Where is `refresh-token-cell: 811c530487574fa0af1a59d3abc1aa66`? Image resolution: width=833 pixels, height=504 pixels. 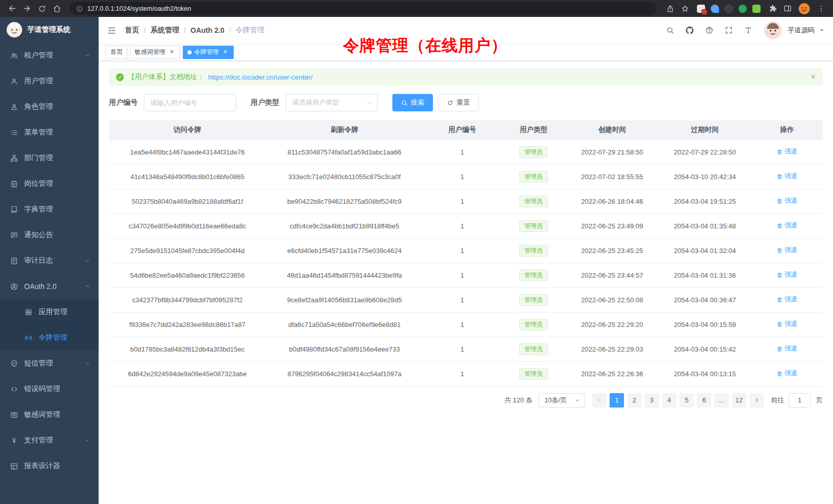
refresh-token-cell: 811c530487574fa0af1a59d3abc1aa66 is located at coordinates (345, 152).